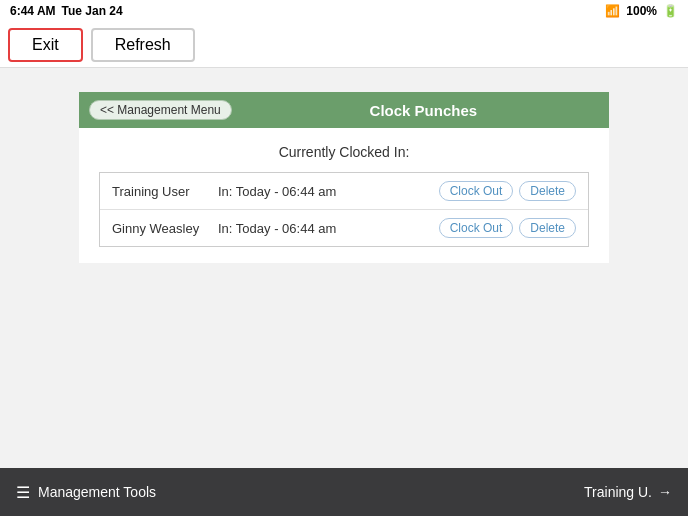 The width and height of the screenshot is (688, 516). What do you see at coordinates (344, 210) in the screenshot?
I see `clock-table: Training User In: Today - 06:44 am Clock…` at bounding box center [344, 210].